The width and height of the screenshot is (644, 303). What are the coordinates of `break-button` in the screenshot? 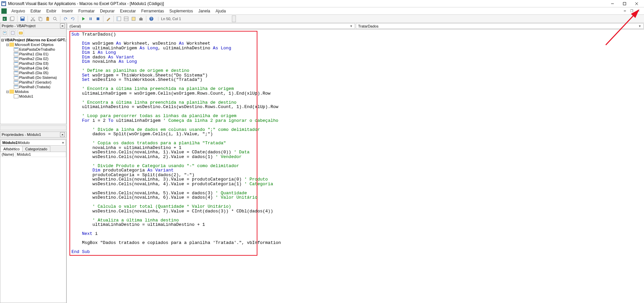 It's located at (91, 19).